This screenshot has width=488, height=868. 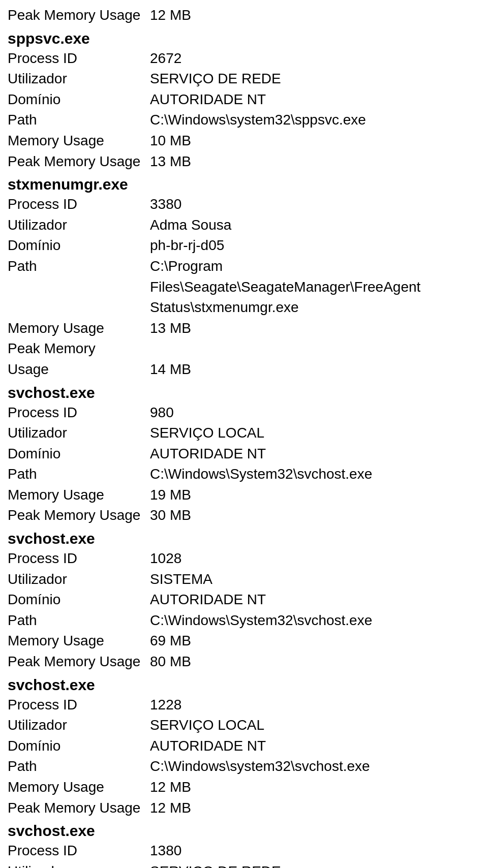 I want to click on field-row: Memory Usage12 MB, so click(x=244, y=788).